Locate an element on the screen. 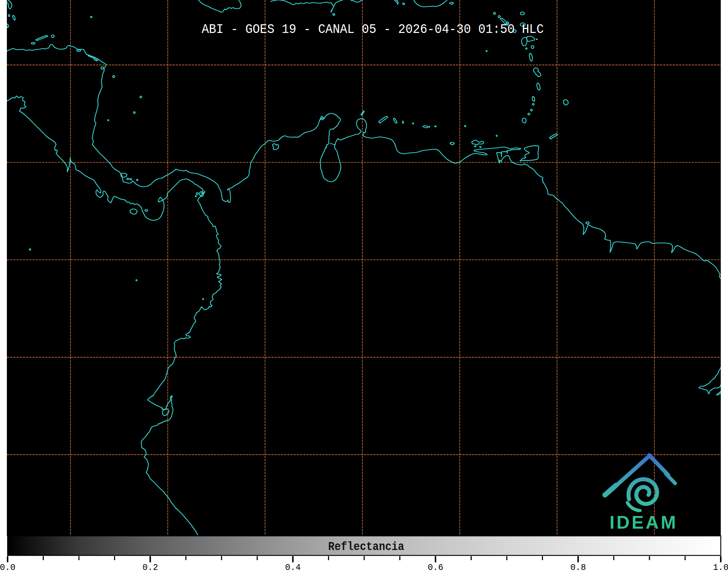 Image resolution: width=728 pixels, height=571 pixels. svg-text: IDEAM is located at coordinates (644, 522).